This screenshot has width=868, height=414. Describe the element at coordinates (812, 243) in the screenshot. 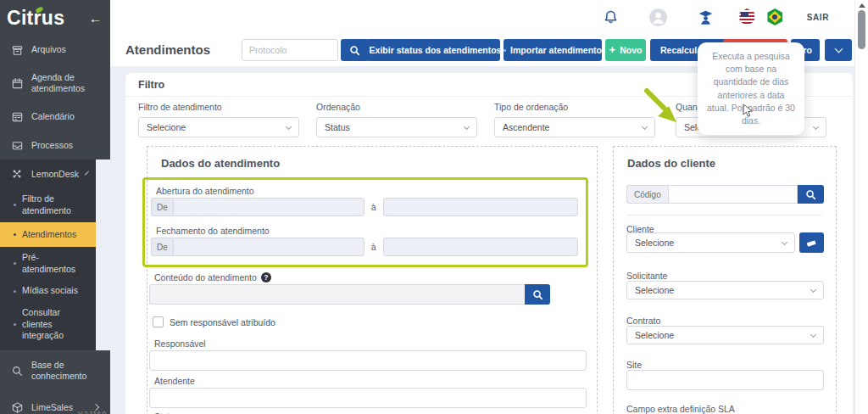

I see `clear-client-button` at that location.